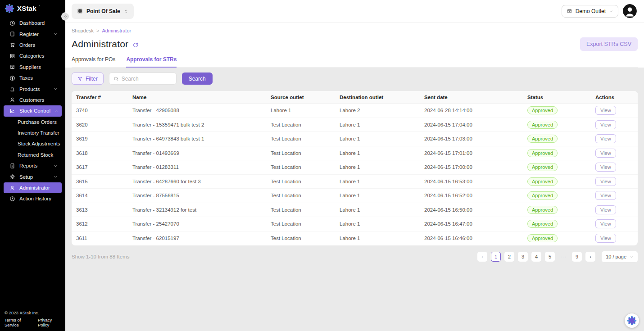 This screenshot has width=644, height=331. Describe the element at coordinates (482, 257) in the screenshot. I see `pagination-prev-button: ‹` at that location.